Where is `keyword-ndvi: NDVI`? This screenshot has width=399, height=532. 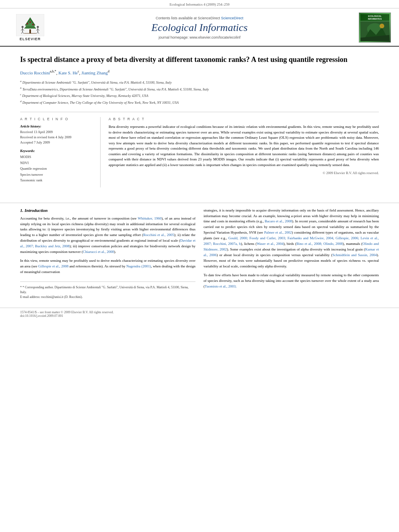
keyword-ndvi: NDVI is located at coordinates (57, 163).